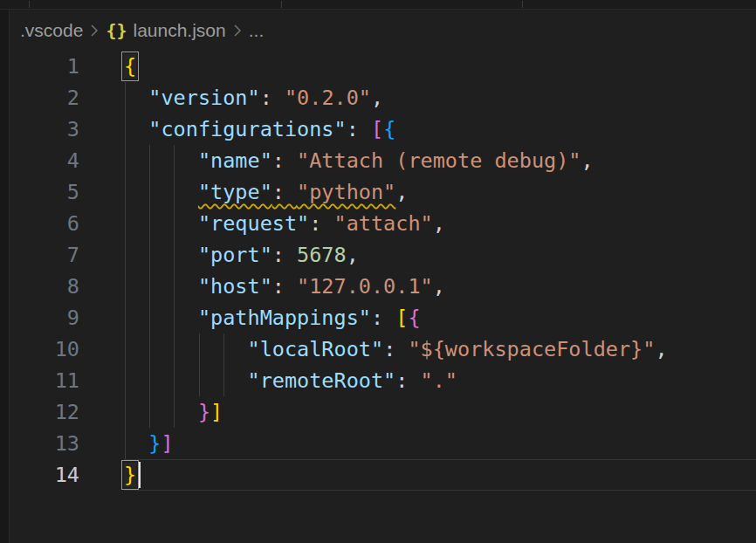  I want to click on line-number: 12, so click(45, 412).